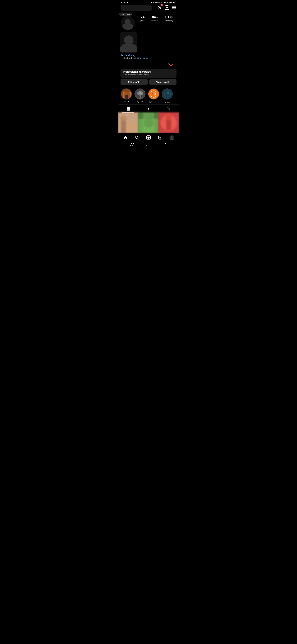 Image resolution: width=297 pixels, height=644 pixels. I want to click on reels-nav-icon, so click(160, 138).